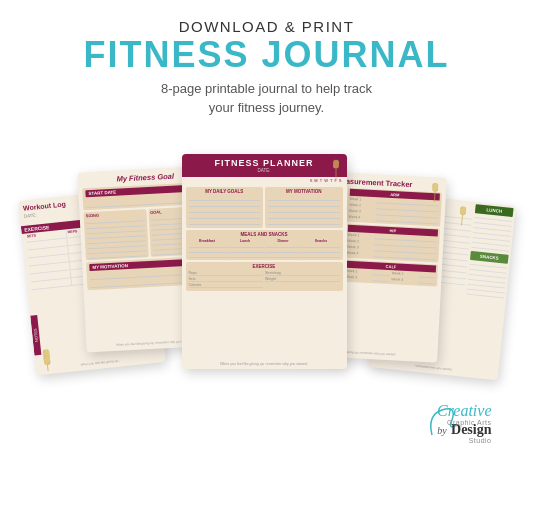  I want to click on fitness-planner-page: FITNESS PLANNER DATE: SMTWTFS MY DAILY G…, so click(264, 262).